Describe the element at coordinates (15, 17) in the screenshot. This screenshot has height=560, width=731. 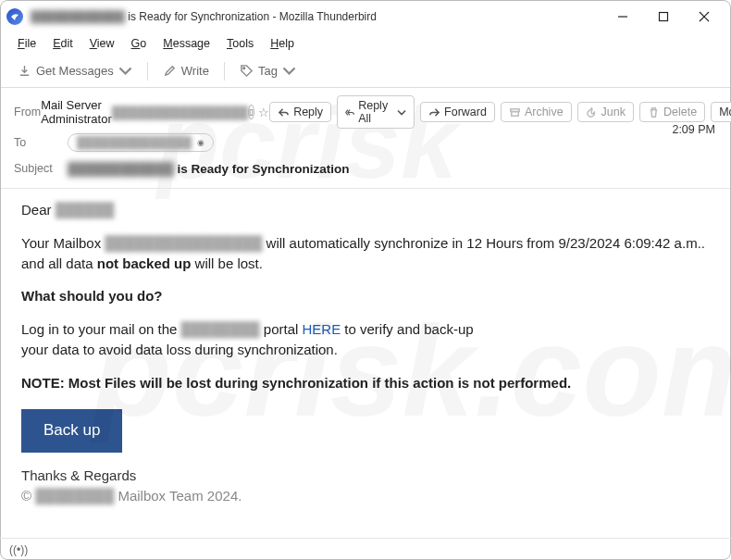
I see `thunderbird-icon` at that location.